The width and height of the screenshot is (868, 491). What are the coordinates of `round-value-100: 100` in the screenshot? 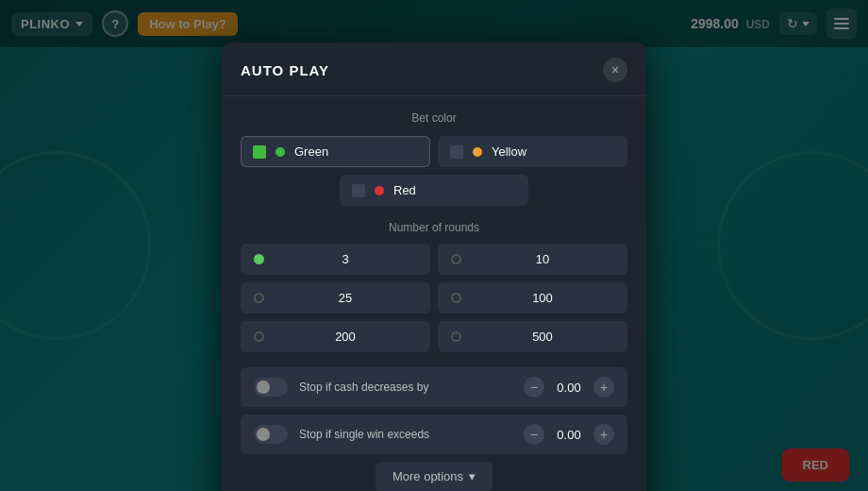 It's located at (542, 298).